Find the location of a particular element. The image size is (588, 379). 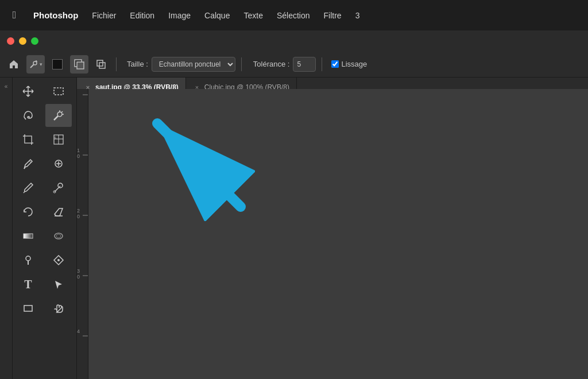

shape-tool-btn is located at coordinates (28, 308).